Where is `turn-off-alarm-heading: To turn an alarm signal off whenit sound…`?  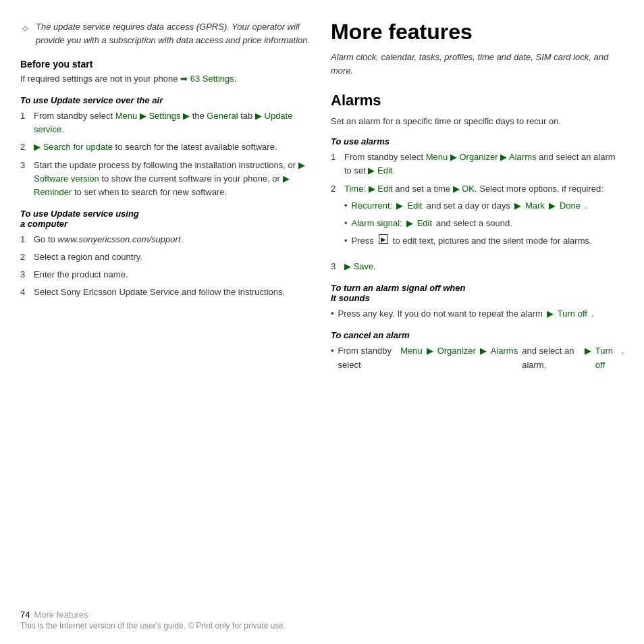
turn-off-alarm-heading: To turn an alarm signal off whenit sound… is located at coordinates (477, 293).